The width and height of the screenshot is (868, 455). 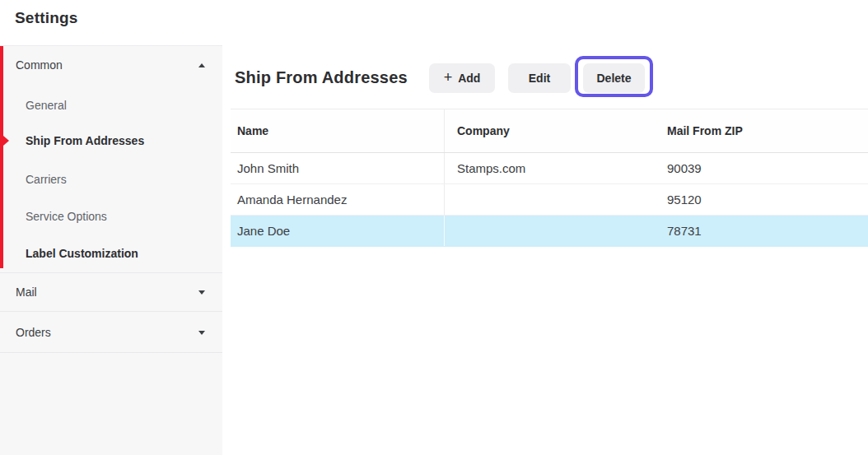 What do you see at coordinates (111, 65) in the screenshot?
I see `sidebar-section-common: Common` at bounding box center [111, 65].